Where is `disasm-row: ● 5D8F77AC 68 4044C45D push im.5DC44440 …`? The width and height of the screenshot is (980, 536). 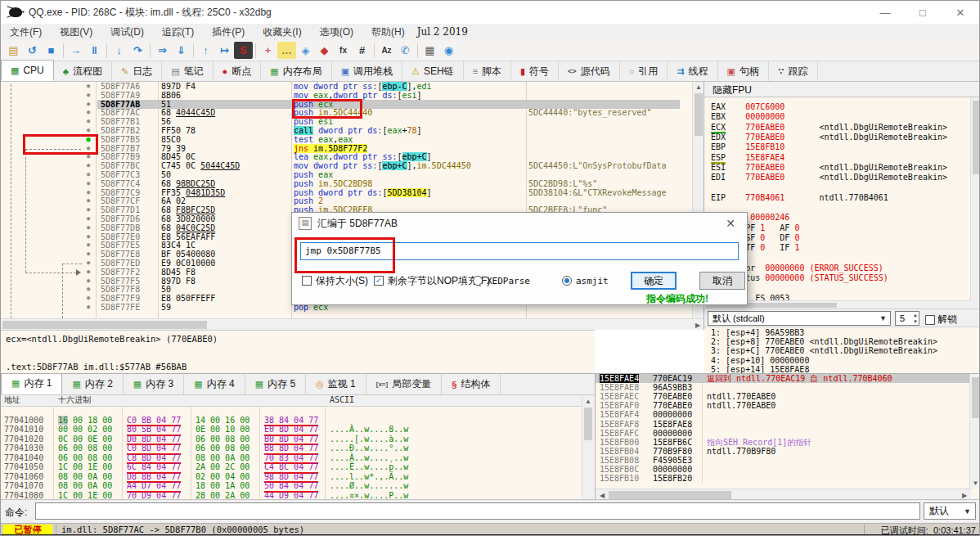 disasm-row: ● 5D8F77AC 68 4044C45D push im.5DC44440 … is located at coordinates (347, 113).